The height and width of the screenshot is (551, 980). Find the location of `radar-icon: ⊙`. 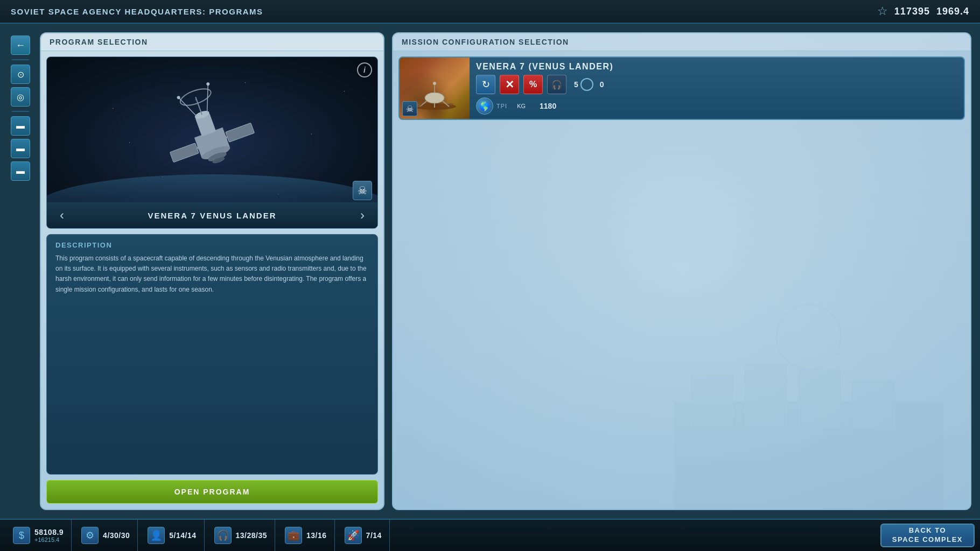

radar-icon: ⊙ is located at coordinates (20, 74).